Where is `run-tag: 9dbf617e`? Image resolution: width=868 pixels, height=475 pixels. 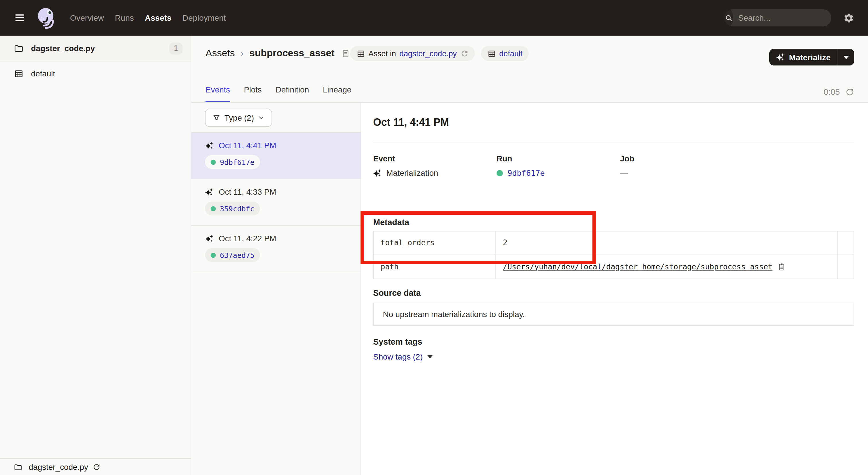 run-tag: 9dbf617e is located at coordinates (232, 162).